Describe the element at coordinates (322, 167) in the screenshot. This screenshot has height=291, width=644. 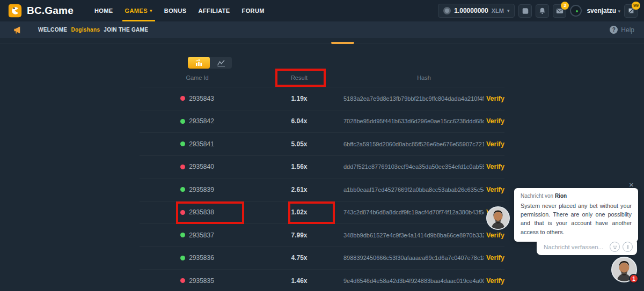
I see `table-row: 2935840 1.56x ddd7f521e87769103ecf94ea35…` at that location.